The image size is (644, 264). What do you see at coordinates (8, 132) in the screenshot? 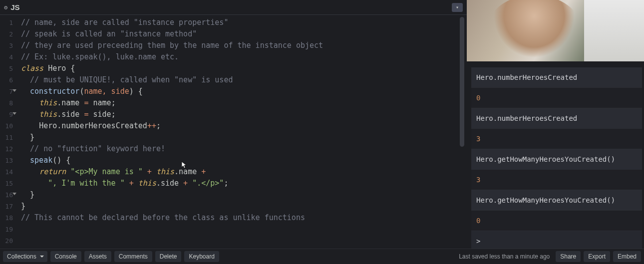
I see `line-gutter: 123456789101112131415161718192021` at bounding box center [8, 132].